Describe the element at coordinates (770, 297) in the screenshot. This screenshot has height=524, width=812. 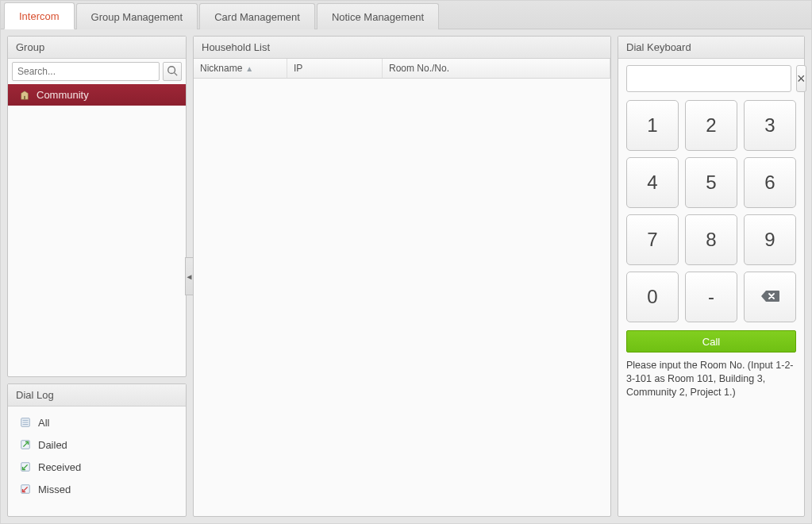
I see `backspace-icon` at that location.